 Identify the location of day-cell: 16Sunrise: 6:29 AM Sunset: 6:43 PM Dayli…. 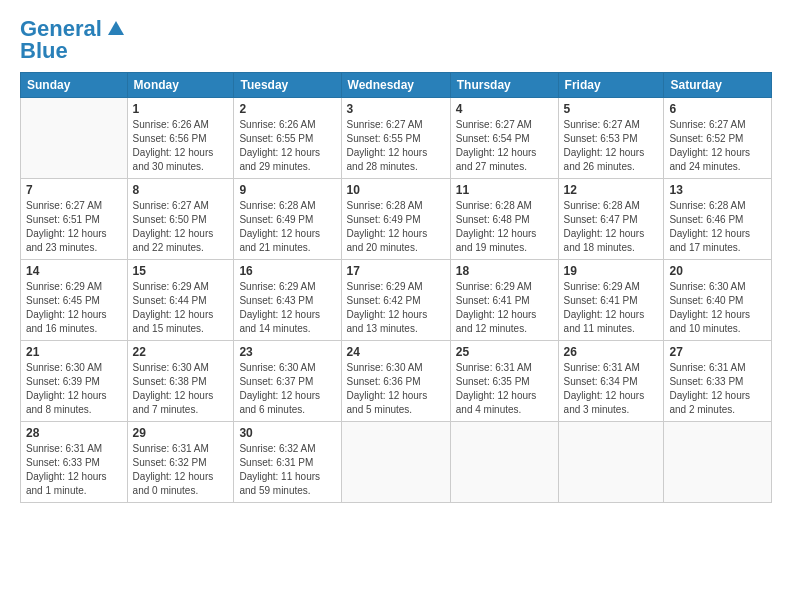
(288, 300).